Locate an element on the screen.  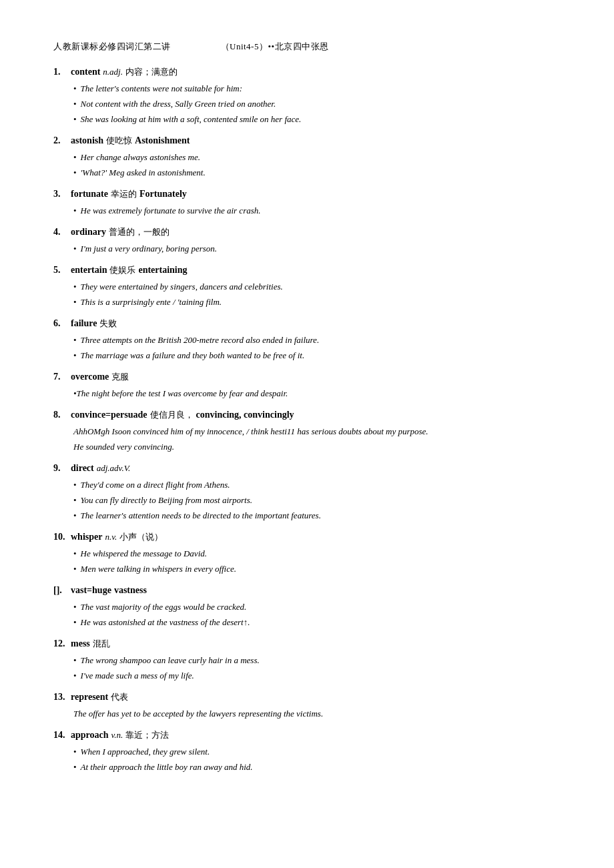
vocab-extra: entertaining is located at coordinates (163, 270).